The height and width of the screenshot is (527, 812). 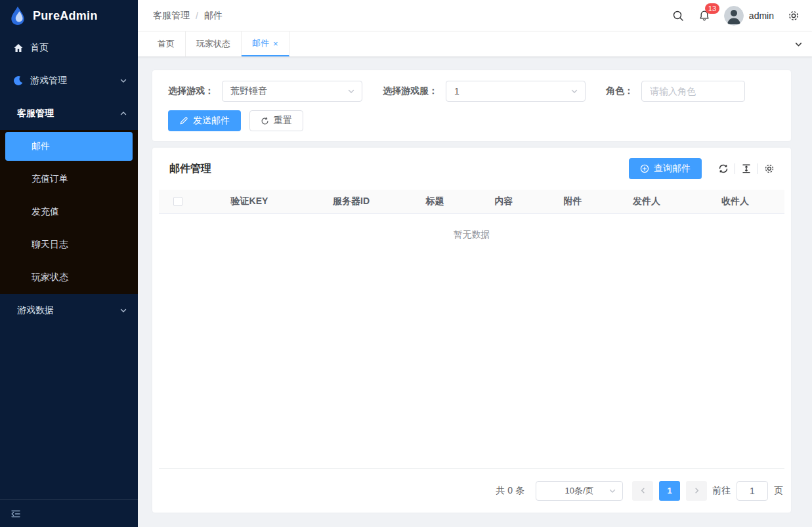 I want to click on sidebar-item-label: 充值订单, so click(x=50, y=179).